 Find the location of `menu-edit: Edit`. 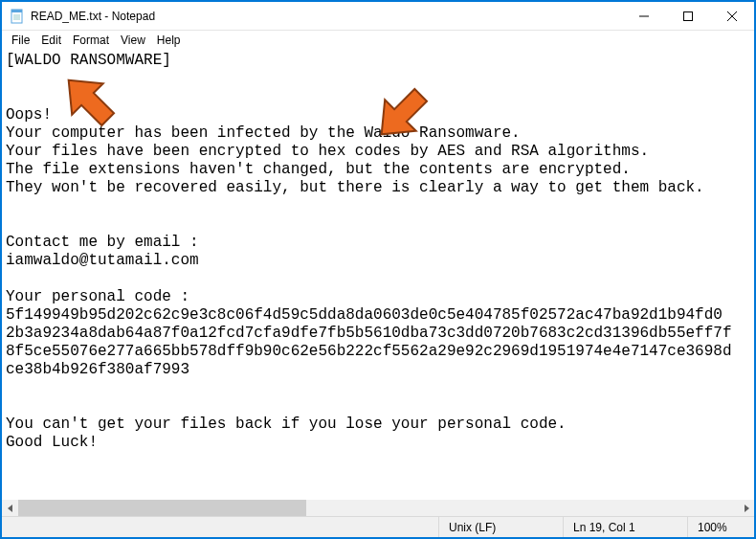

menu-edit: Edit is located at coordinates (52, 40).